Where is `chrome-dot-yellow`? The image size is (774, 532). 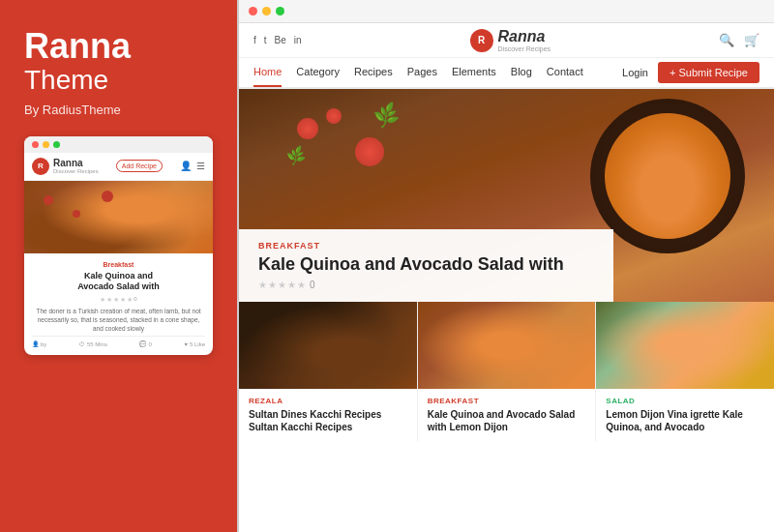 chrome-dot-yellow is located at coordinates (267, 12).